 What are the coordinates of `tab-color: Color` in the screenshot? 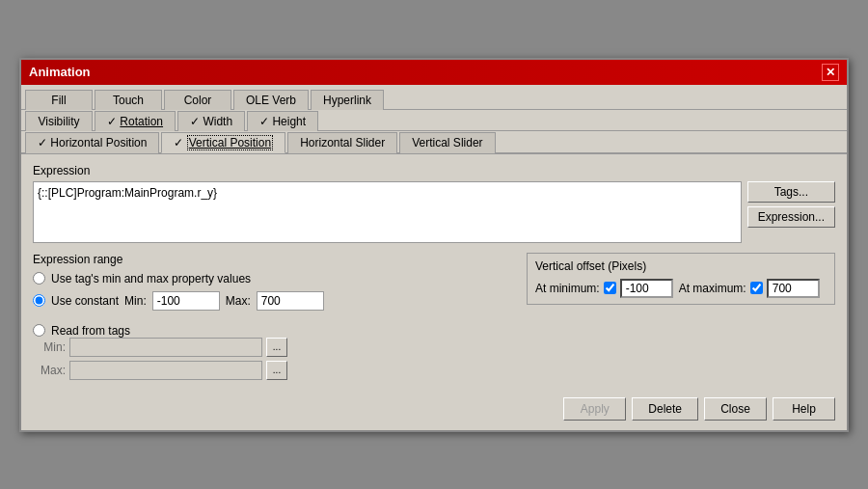 It's located at (198, 100).